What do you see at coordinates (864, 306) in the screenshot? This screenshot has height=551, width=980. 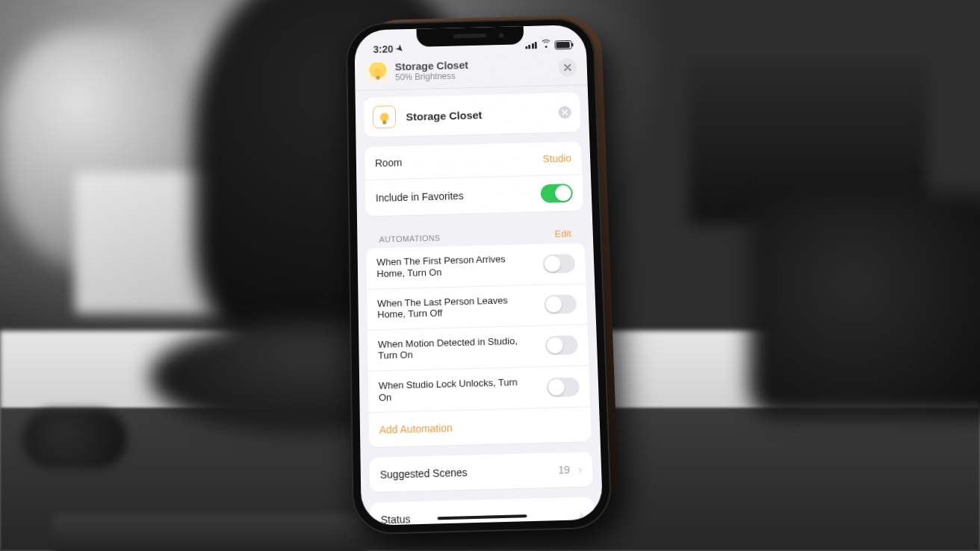 I see `camera-blob` at bounding box center [864, 306].